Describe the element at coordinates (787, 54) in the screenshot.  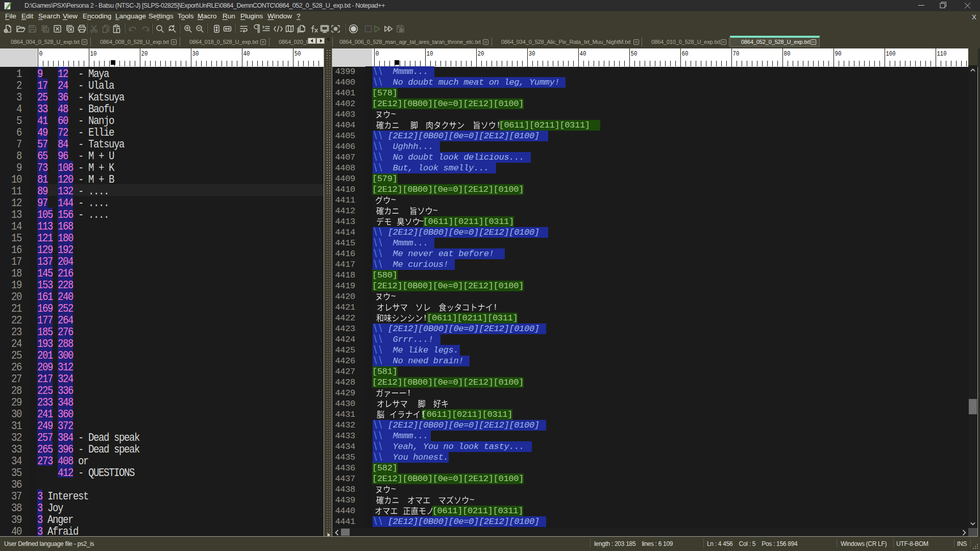
I see `svg-text: 80` at that location.